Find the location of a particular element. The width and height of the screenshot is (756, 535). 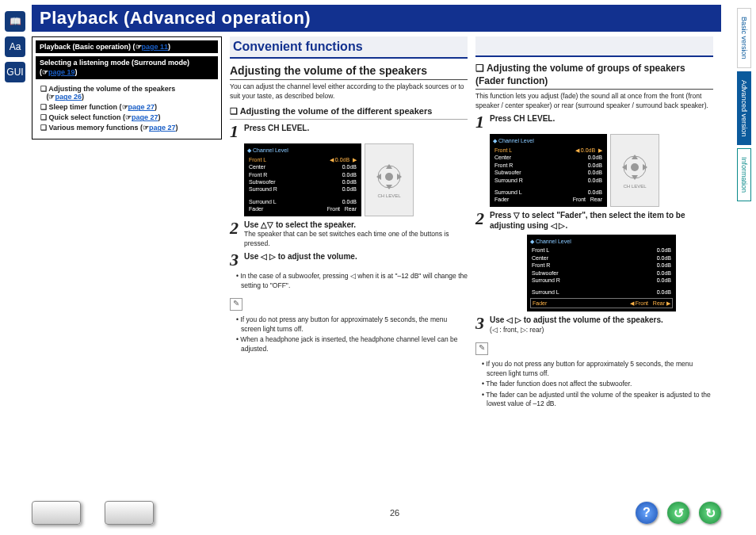

page-title: Playback (Advanced operation) is located at coordinates (376, 18).